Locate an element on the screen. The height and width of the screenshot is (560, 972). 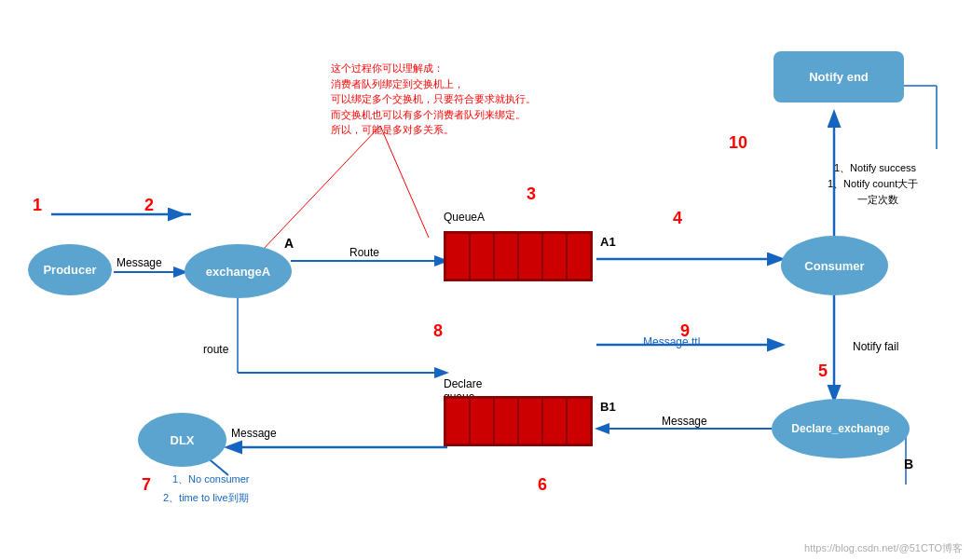
num-2: 2 is located at coordinates (149, 205).